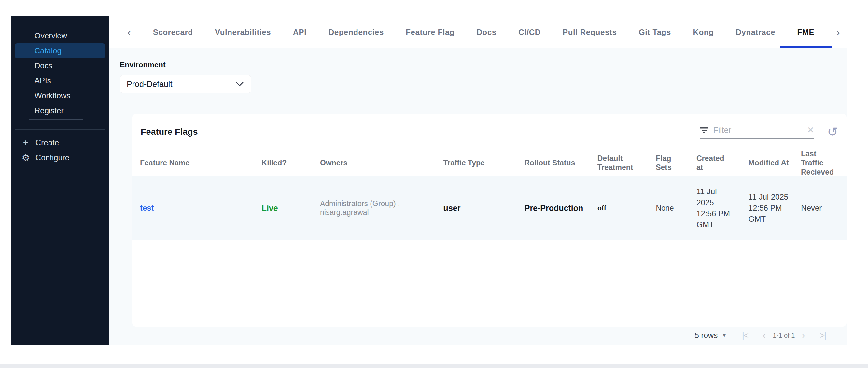 The width and height of the screenshot is (868, 368). What do you see at coordinates (300, 32) in the screenshot?
I see `tab-api: API` at bounding box center [300, 32].